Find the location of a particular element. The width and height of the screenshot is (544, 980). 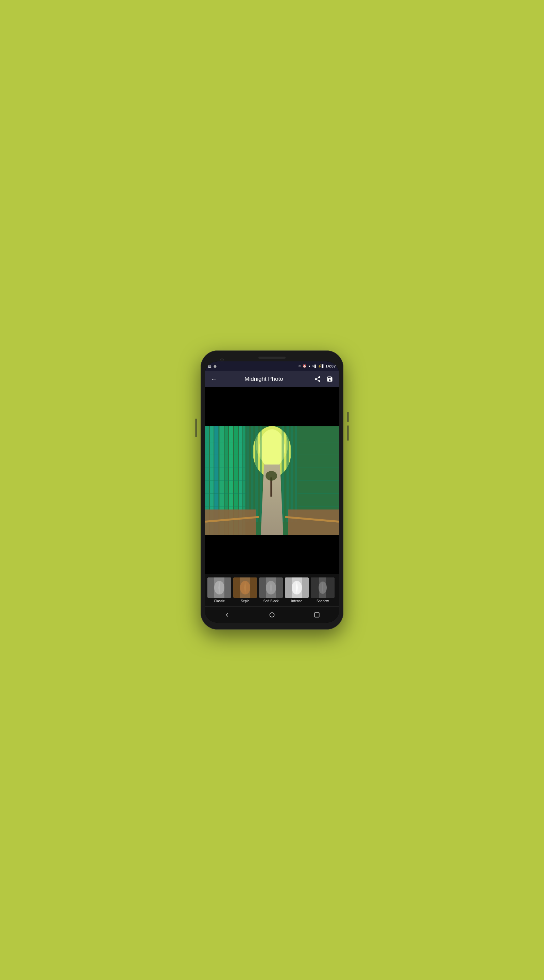

clock-display: 14:07 is located at coordinates (331, 366).